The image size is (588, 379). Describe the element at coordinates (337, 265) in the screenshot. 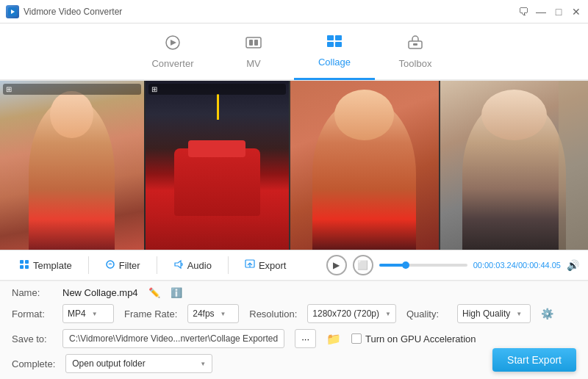

I see `play-button: ▶` at that location.